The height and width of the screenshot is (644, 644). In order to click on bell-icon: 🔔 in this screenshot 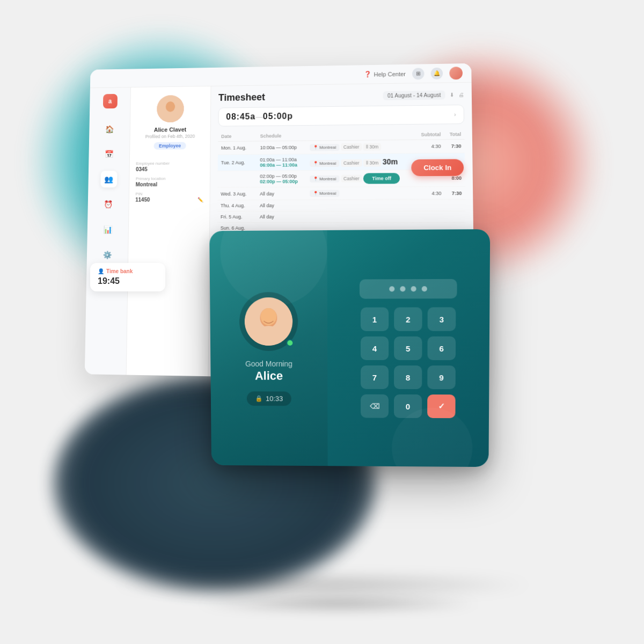, I will do `click(437, 73)`.